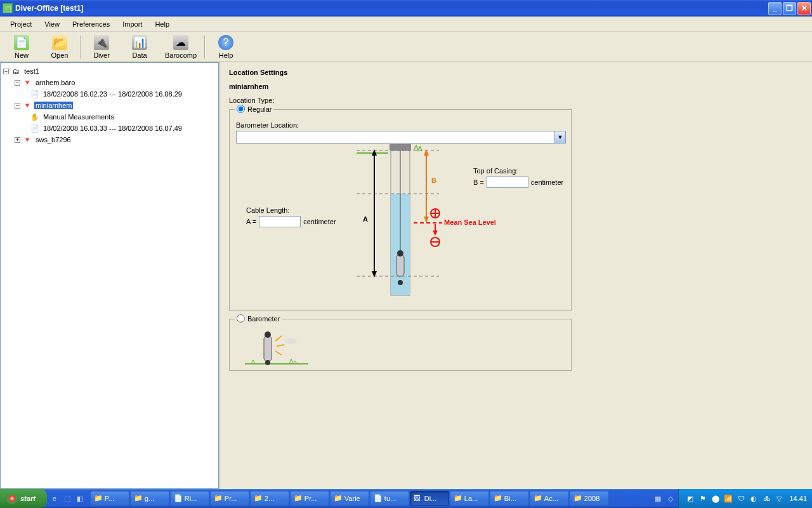 This screenshot has width=812, height=508. I want to click on toolbar-barocomp-label: Barocomp, so click(181, 55).